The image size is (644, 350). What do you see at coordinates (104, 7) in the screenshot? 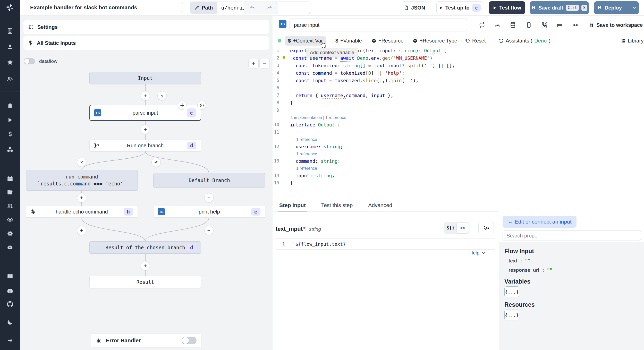
I see `flow-title-input` at bounding box center [104, 7].